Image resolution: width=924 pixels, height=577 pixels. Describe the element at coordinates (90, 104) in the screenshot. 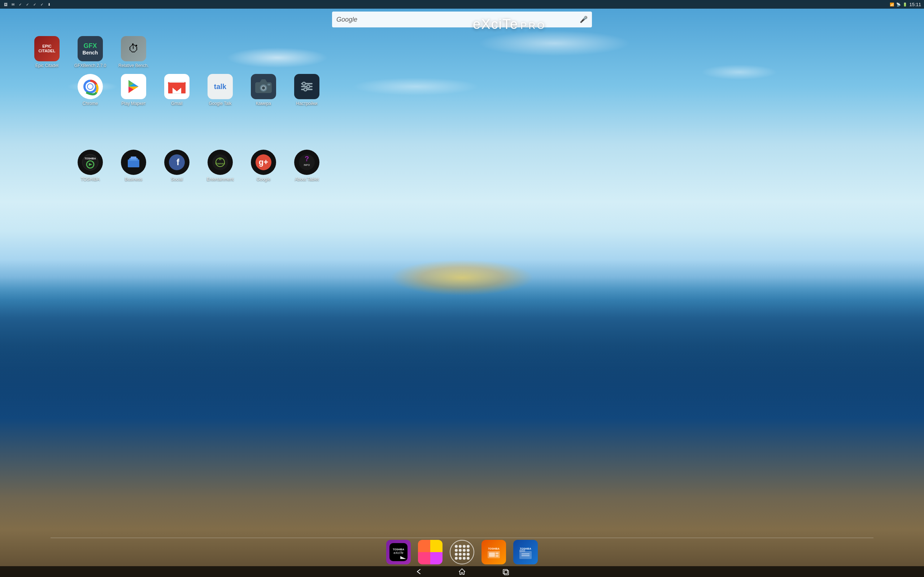

I see `chrome-label: Chrome` at that location.